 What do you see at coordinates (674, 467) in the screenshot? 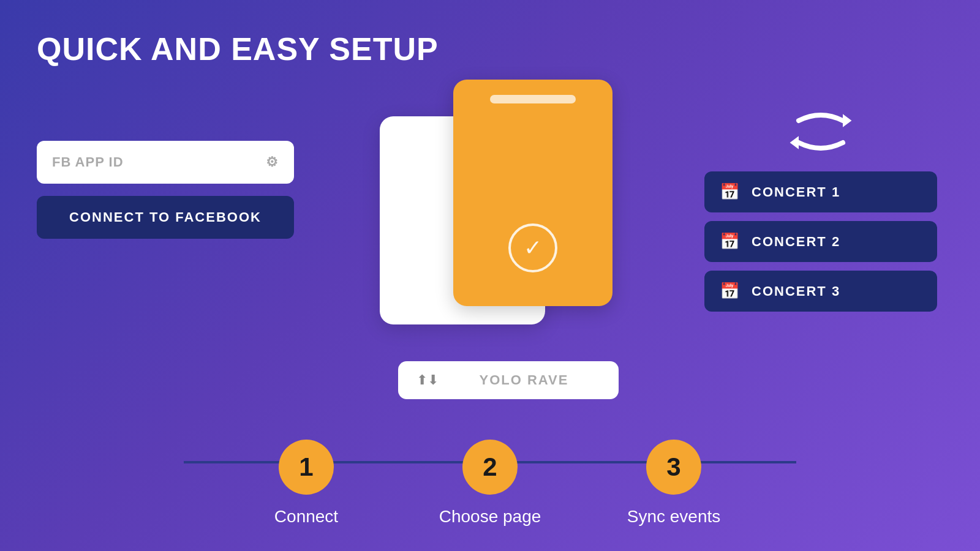
I see `step-3-circle: 3` at bounding box center [674, 467].